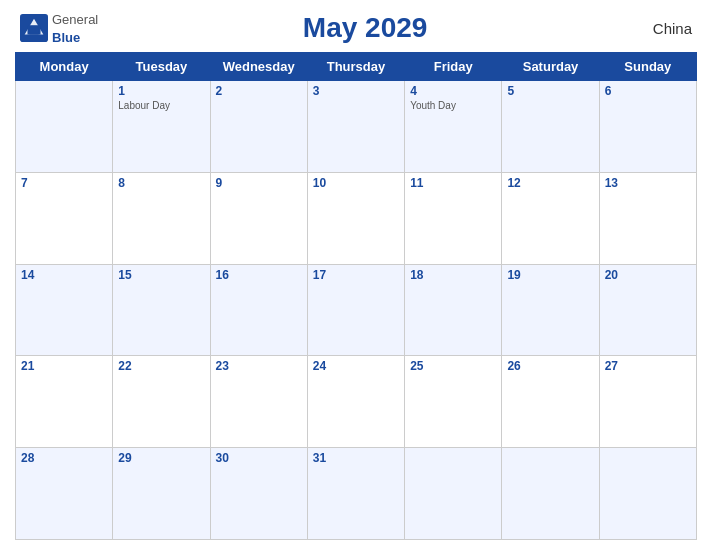  I want to click on calendar-title: May 2029, so click(365, 28).